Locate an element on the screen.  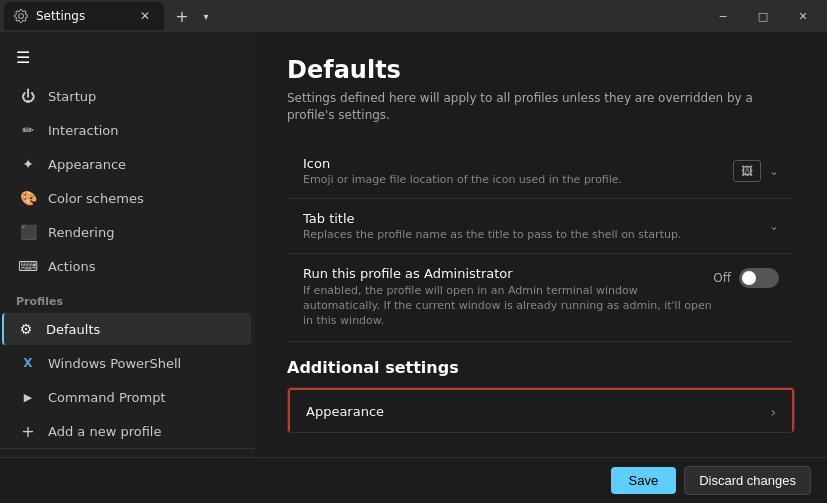
rendering-icon: ⬛ is located at coordinates (28, 232).